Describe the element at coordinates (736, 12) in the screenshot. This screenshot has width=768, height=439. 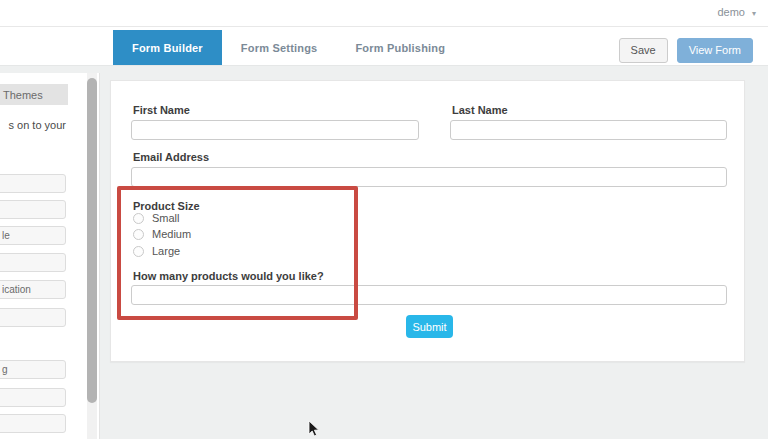
I see `user-account-menu: demo ▾` at that location.